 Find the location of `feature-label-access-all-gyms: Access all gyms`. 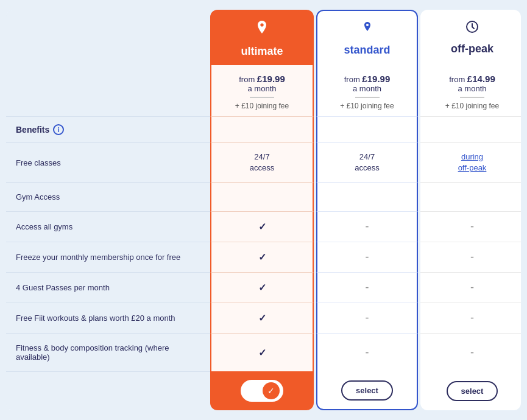

feature-label-access-all-gyms: Access all gyms is located at coordinates (108, 226).